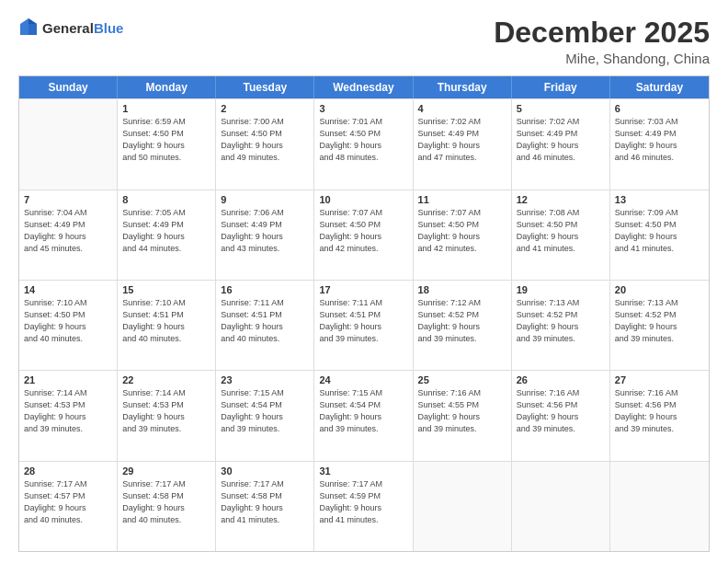  Describe the element at coordinates (68, 29) in the screenshot. I see `logo-general: General` at that location.